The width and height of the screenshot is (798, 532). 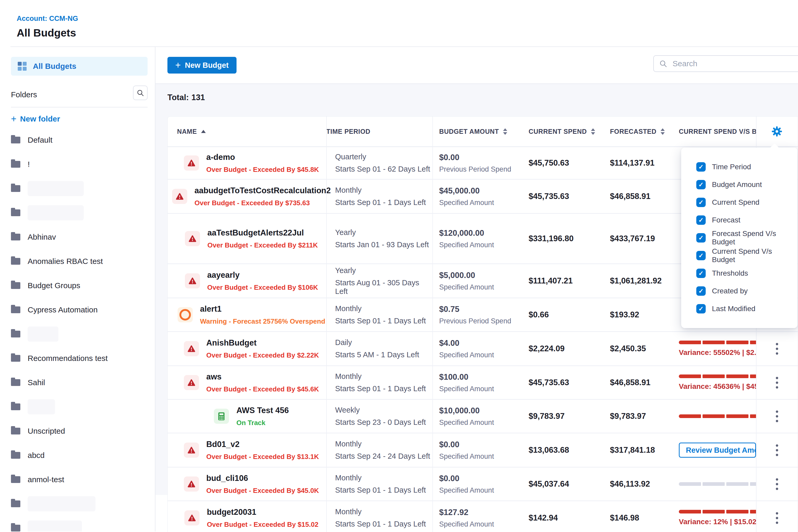 What do you see at coordinates (384, 422) in the screenshot?
I see `time-period-detail: Starts Sep 23 - 0 Days Left` at bounding box center [384, 422].